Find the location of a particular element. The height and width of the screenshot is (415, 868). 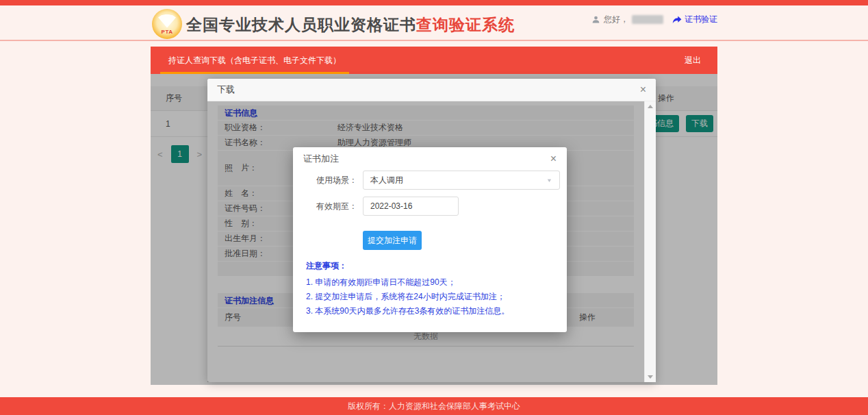

notes-block: 注意事项： 1. 申请的有效期距申请日不能超过90天； 2. 提交加注申请后，系… is located at coordinates (437, 289).